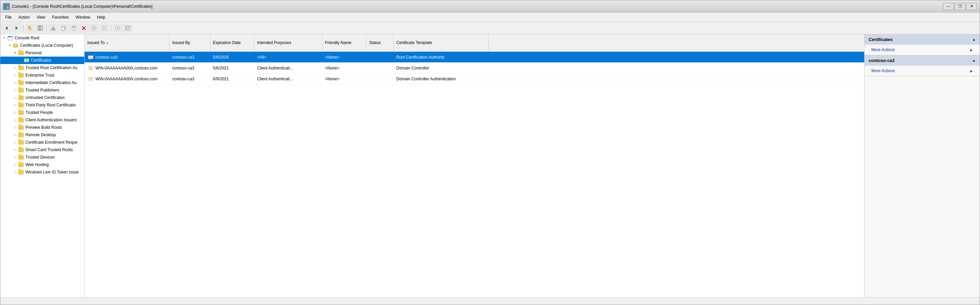 Image resolution: width=980 pixels, height=305 pixels. What do you see at coordinates (42, 142) in the screenshot?
I see `tree-item-cert-enrollment: ▷ Certificate Enrollment Reque` at bounding box center [42, 142].